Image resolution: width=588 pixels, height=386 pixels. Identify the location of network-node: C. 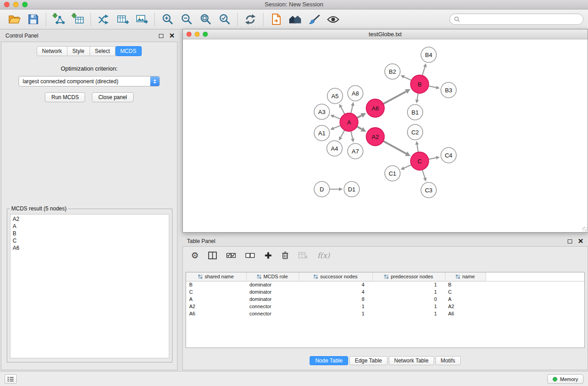
(420, 161).